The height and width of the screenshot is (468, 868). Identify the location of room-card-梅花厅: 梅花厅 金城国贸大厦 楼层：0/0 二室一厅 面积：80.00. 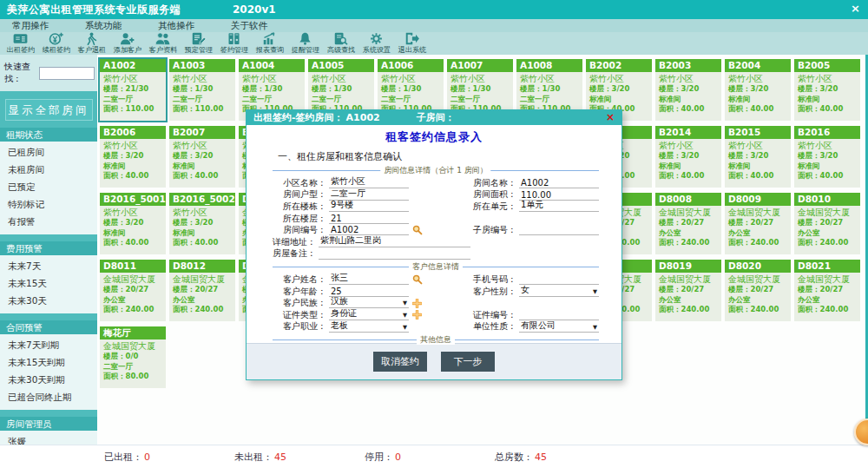
(133, 358).